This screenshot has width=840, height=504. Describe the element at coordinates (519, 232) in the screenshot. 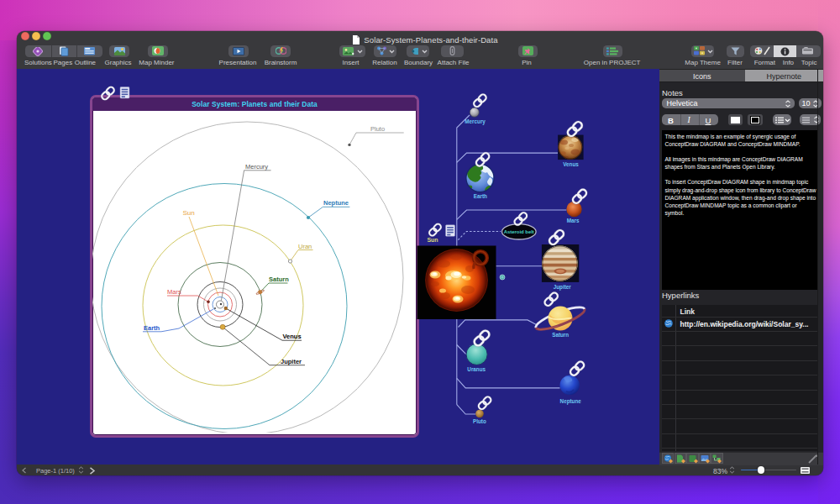

I see `svg-text: Asteroid belt` at that location.